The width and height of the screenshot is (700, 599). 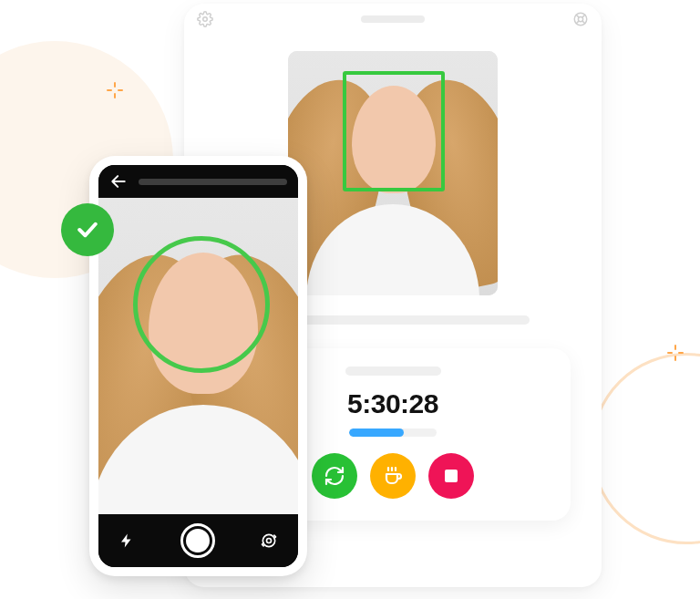 I want to click on phone-bottombar, so click(x=199, y=541).